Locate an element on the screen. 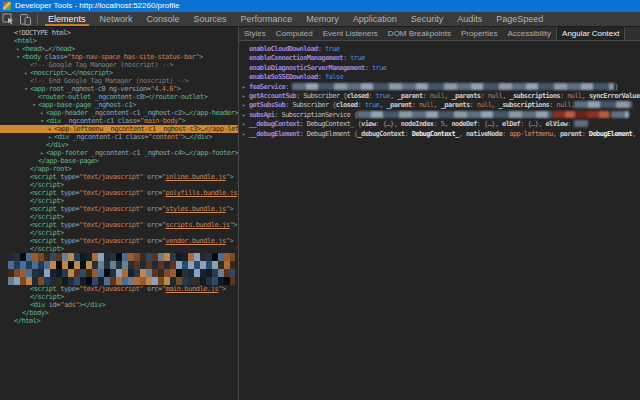  dom-tree-row: <!-- Google Tag Manager (noscript) --> is located at coordinates (119, 65).